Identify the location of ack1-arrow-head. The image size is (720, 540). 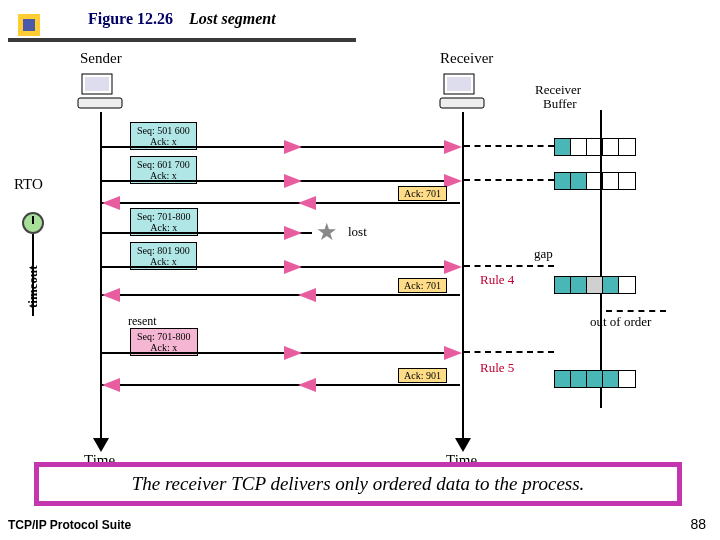
(307, 203).